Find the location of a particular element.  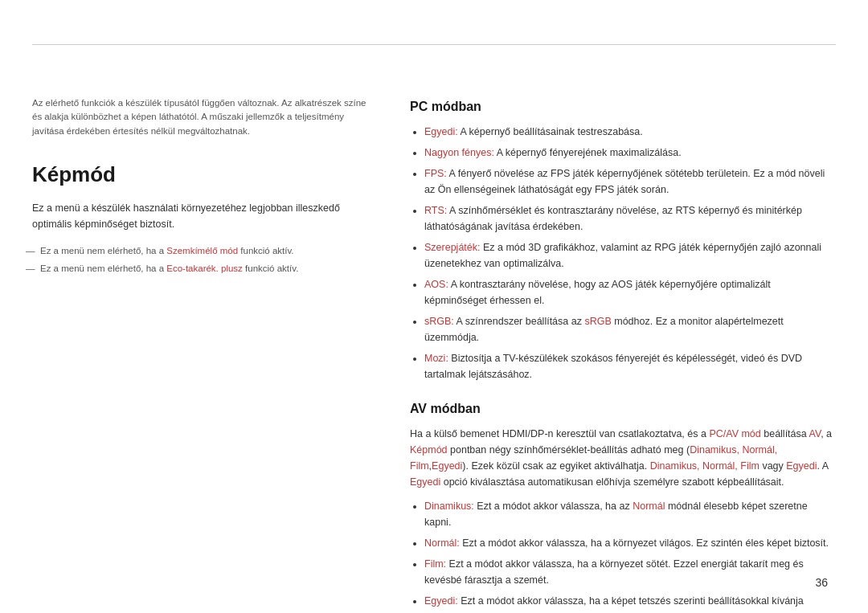

list-item: sRGB: A színrendszer beállítása az sRGB … is located at coordinates (630, 329).